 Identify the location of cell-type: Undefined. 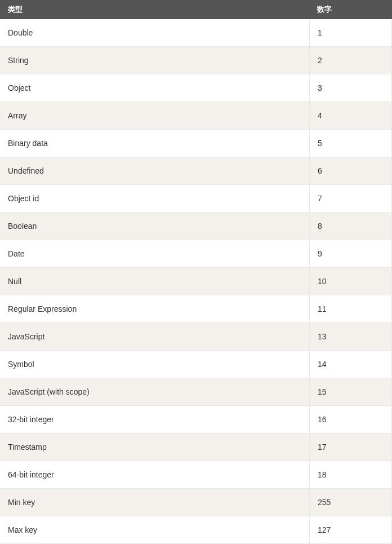
(154, 171).